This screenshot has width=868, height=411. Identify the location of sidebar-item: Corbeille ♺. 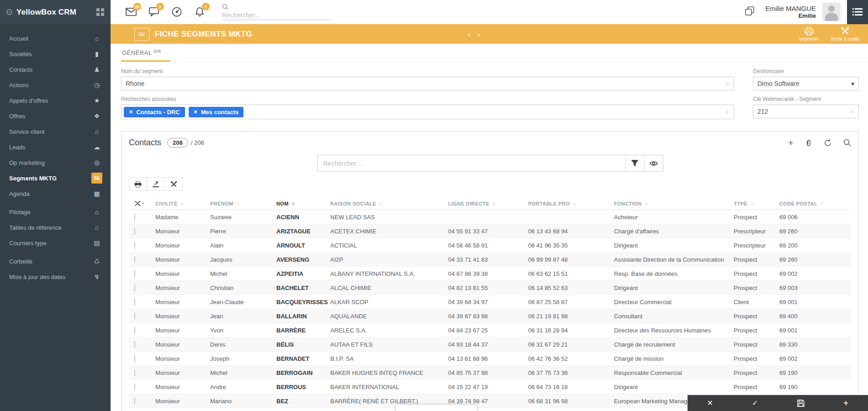
(55, 261).